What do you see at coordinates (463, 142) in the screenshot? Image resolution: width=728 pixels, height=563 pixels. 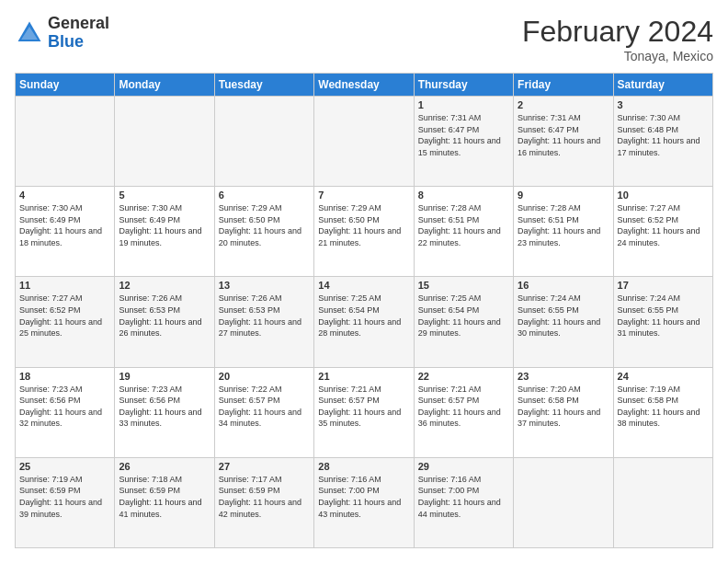 I see `calendar-cell: 1Sunrise: 7:31 AMSunset: 6:47 PMDaylight…` at bounding box center [463, 142].